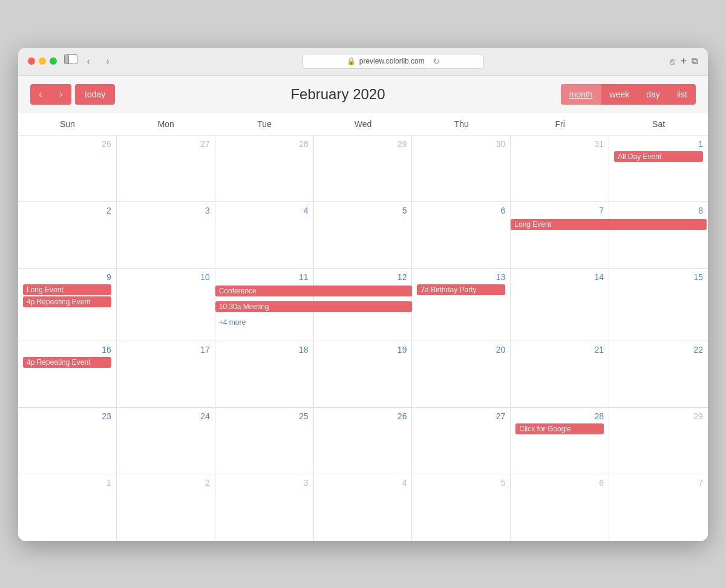 Image resolution: width=726 pixels, height=588 pixels. Describe the element at coordinates (560, 374) in the screenshot. I see `day-feb21: 21` at that location.